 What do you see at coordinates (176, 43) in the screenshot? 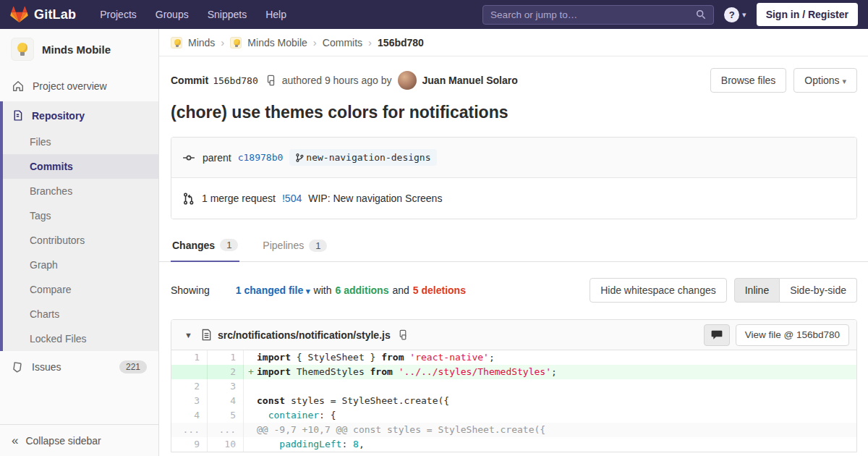
I see `lightbulb-icon` at bounding box center [176, 43].